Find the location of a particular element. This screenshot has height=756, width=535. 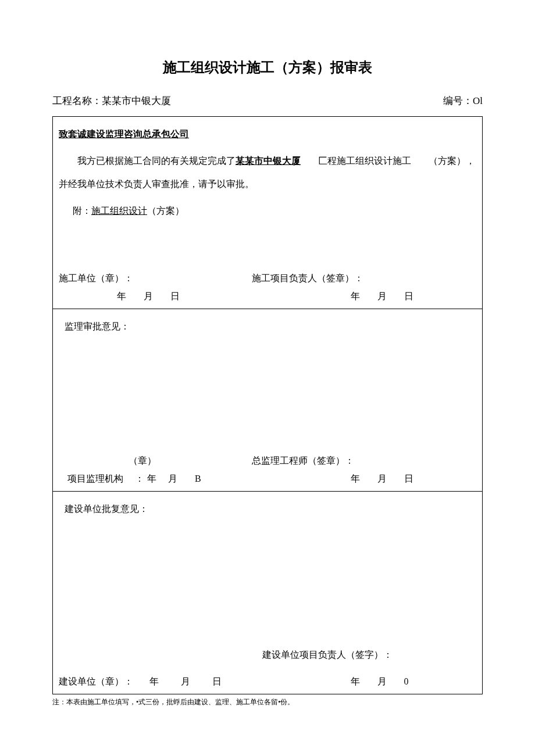

body-bold: 某某市中银大厦 is located at coordinates (268, 160).